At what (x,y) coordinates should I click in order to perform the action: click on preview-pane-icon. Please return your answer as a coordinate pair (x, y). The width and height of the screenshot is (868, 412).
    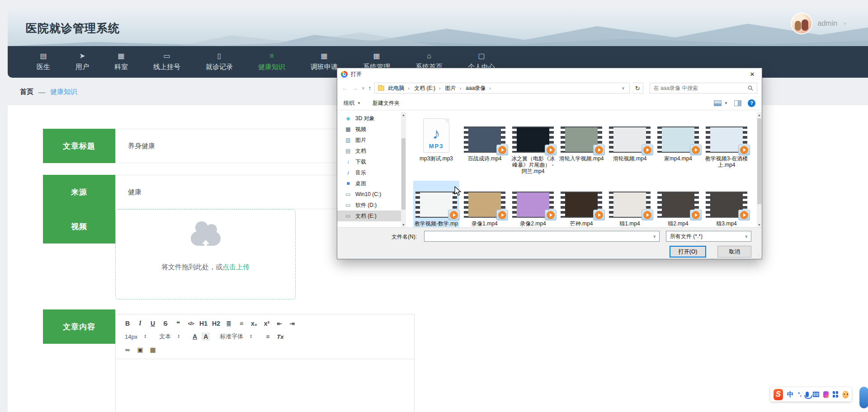
    Looking at the image, I should click on (738, 103).